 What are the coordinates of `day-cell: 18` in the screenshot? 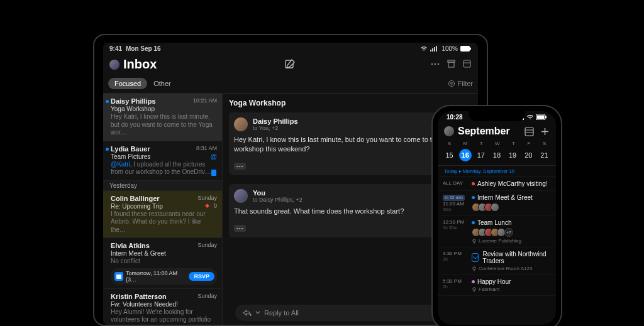 It's located at (497, 155).